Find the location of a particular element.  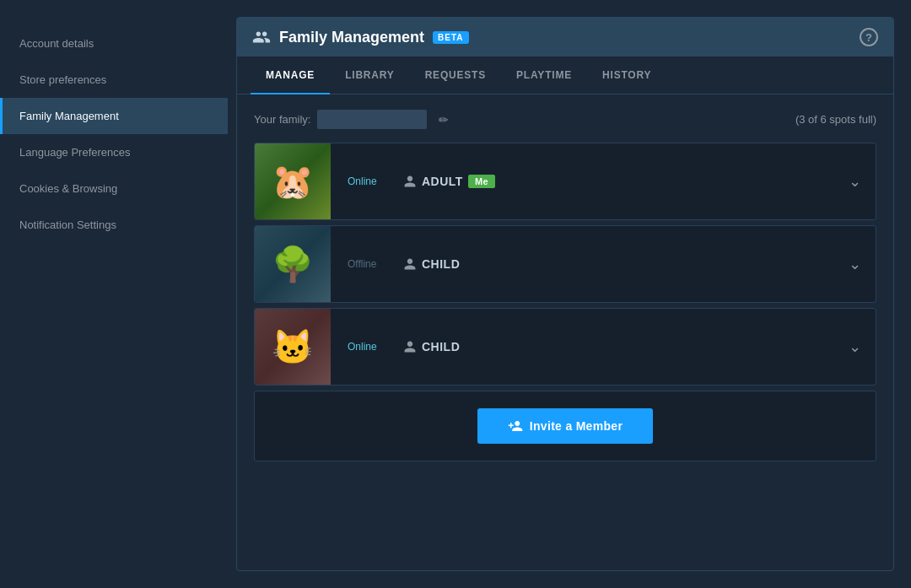

member-role-3: CHILD is located at coordinates (440, 347).